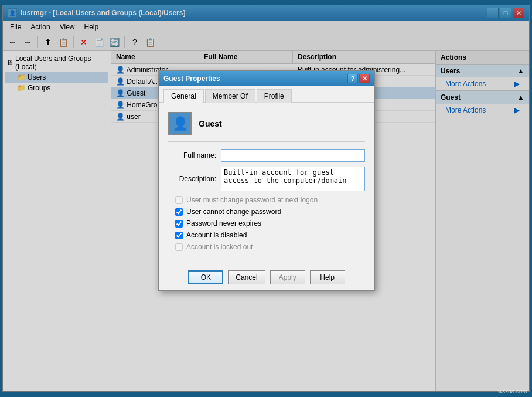 The height and width of the screenshot is (397, 532). What do you see at coordinates (270, 247) in the screenshot?
I see `checkbox-account-locked: Account is locked out` at bounding box center [270, 247].